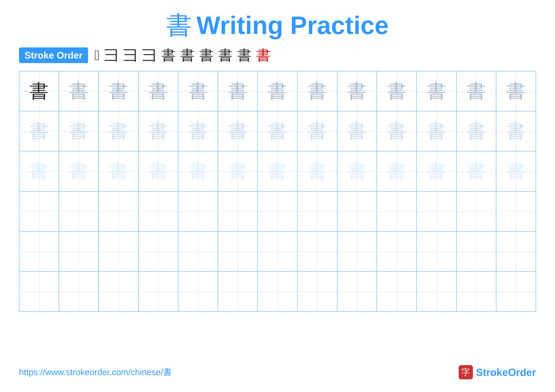 This screenshot has width=555, height=392. What do you see at coordinates (97, 56) in the screenshot?
I see `stroke-1: 𠃌` at bounding box center [97, 56].